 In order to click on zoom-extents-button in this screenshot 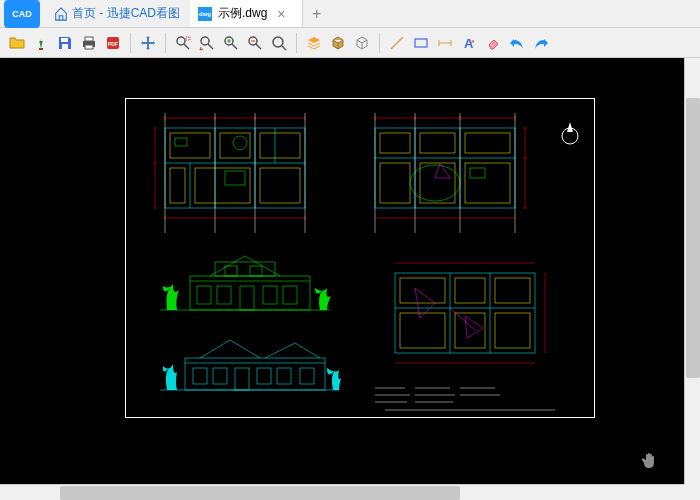, I will do `click(207, 43)`.